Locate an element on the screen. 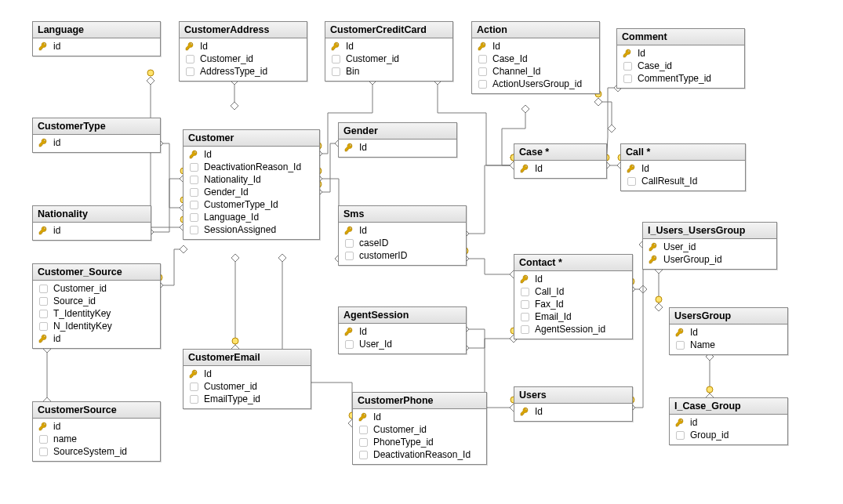  entity-nationality: Nationalityid is located at coordinates (92, 223).